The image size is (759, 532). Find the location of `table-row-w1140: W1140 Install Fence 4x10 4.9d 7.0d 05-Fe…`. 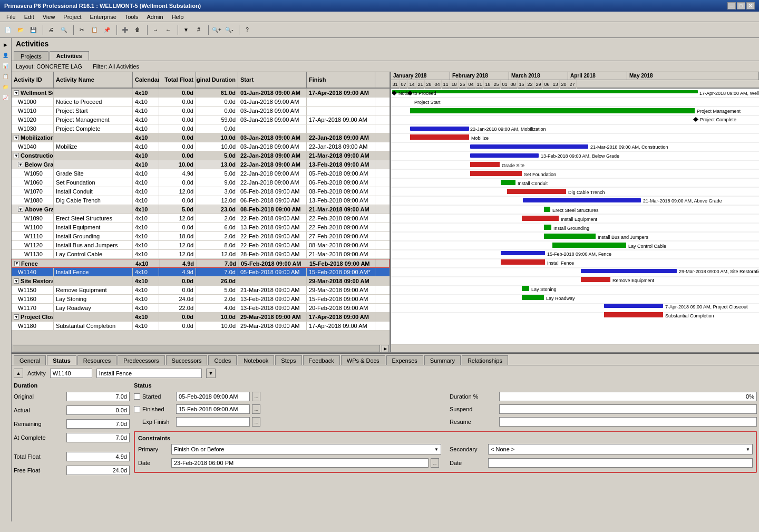

table-row-w1140: W1140 Install Fence 4x10 4.9d 7.0d 05-Fe… is located at coordinates (200, 272).